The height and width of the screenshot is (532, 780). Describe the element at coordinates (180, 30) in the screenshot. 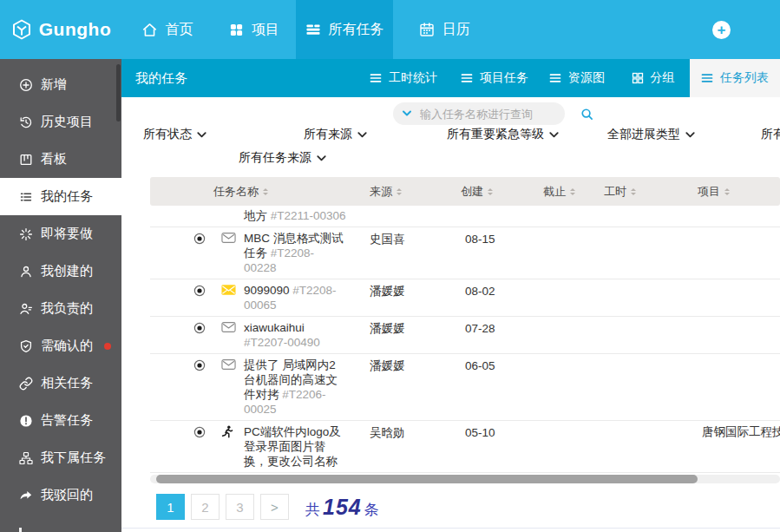

I see `nav-home-label: 首页` at that location.